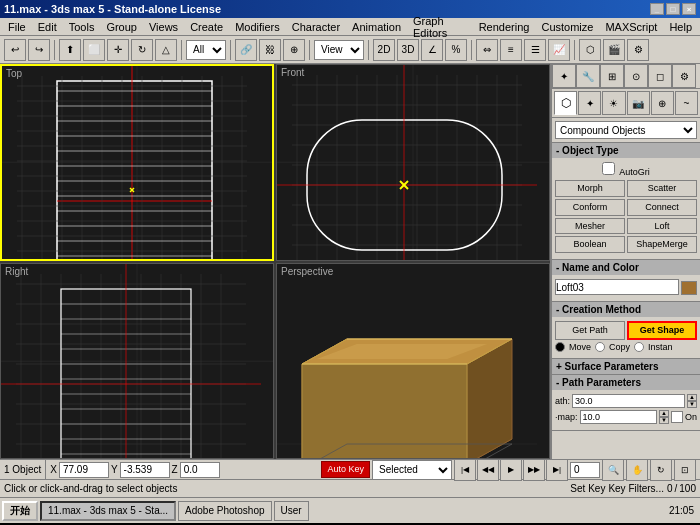 This screenshot has height=525, width=700. What do you see at coordinates (626, 130) in the screenshot?
I see `compound-dropdown: Compound Objects` at bounding box center [626, 130].